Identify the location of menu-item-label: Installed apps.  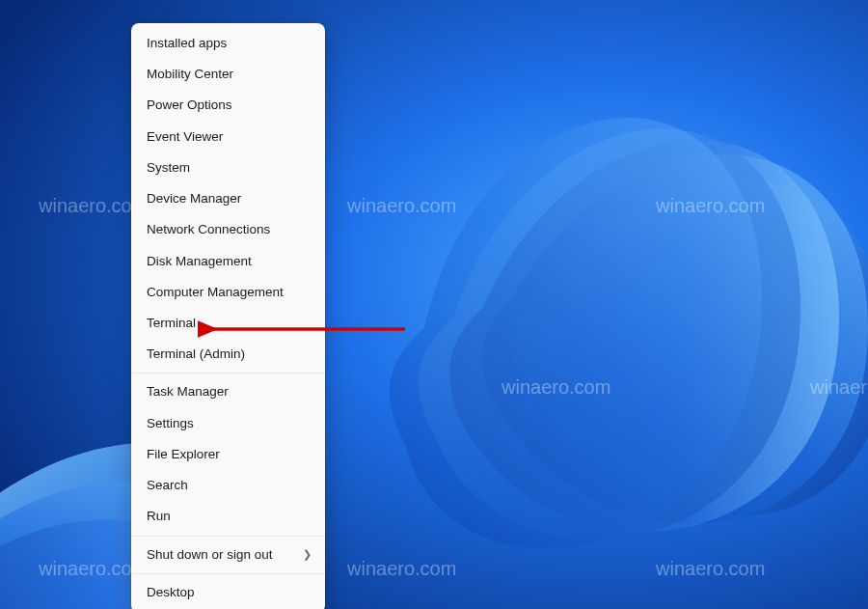
(187, 43).